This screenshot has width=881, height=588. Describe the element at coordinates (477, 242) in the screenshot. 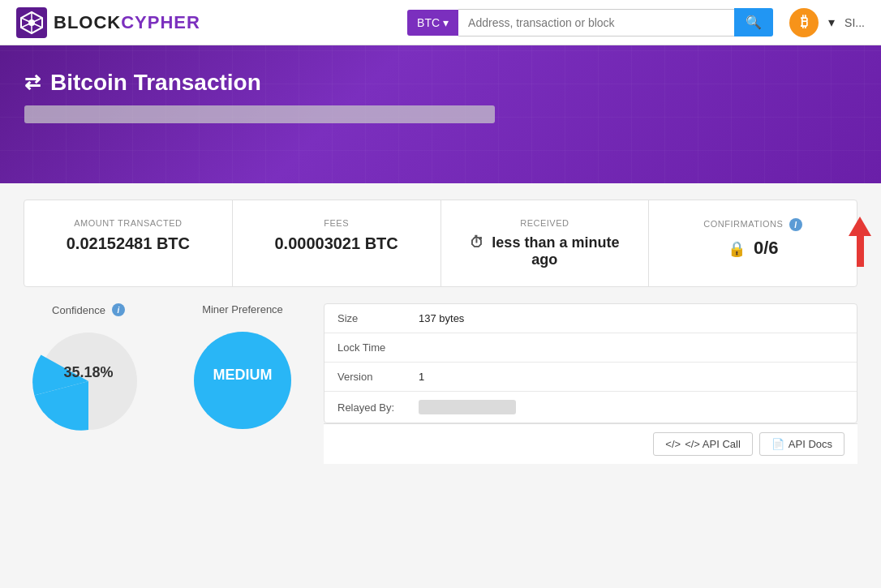

I see `clock-icon: ⏱` at that location.